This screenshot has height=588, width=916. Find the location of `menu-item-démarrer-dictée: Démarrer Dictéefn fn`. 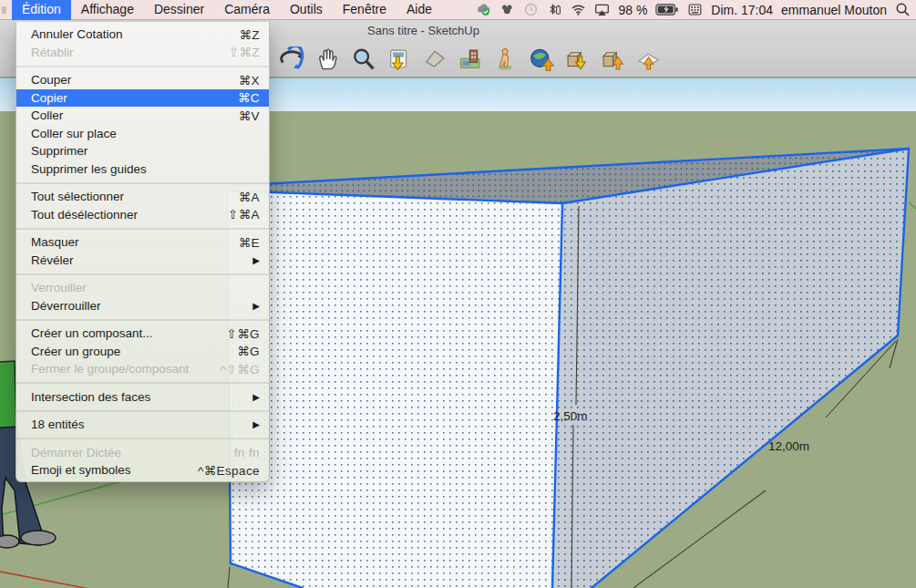

menu-item-démarrer-dictée: Démarrer Dictéefn fn is located at coordinates (142, 453).